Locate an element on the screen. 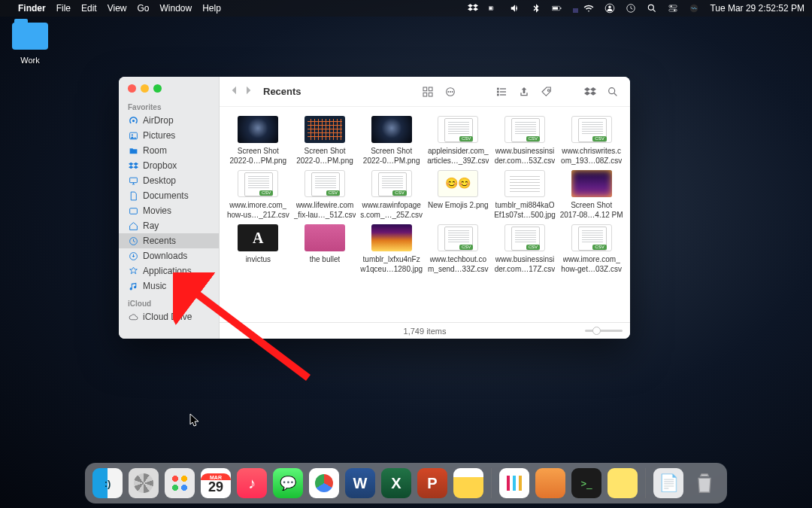  dock-finder is located at coordinates (108, 483).